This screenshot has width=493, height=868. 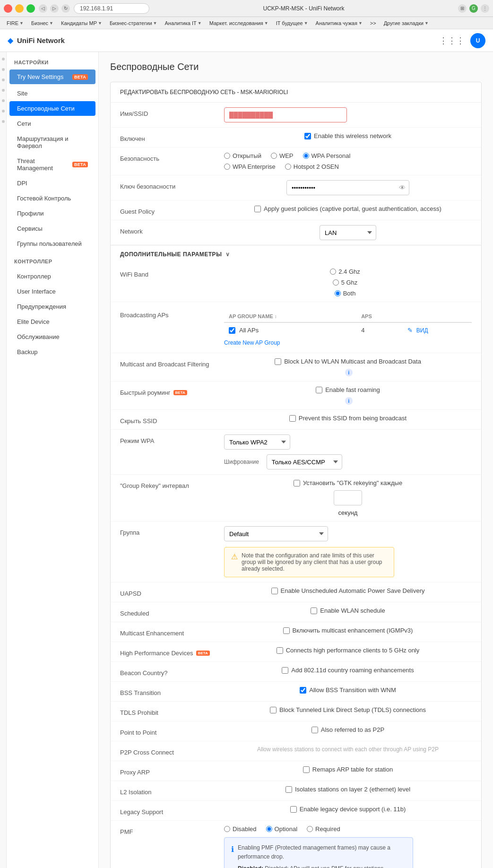 What do you see at coordinates (345, 271) in the screenshot?
I see `wifi-band-2g: 2.4 Ghz` at bounding box center [345, 271].